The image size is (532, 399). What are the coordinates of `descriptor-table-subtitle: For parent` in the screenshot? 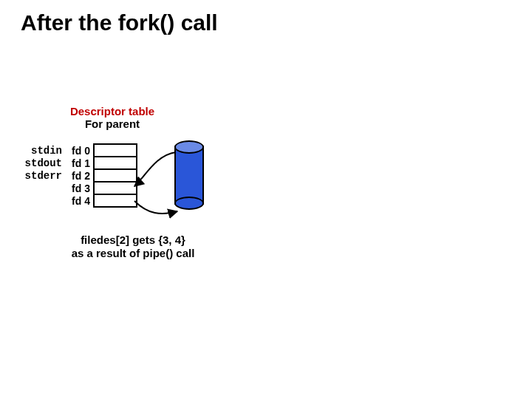 It's located at (112, 124).